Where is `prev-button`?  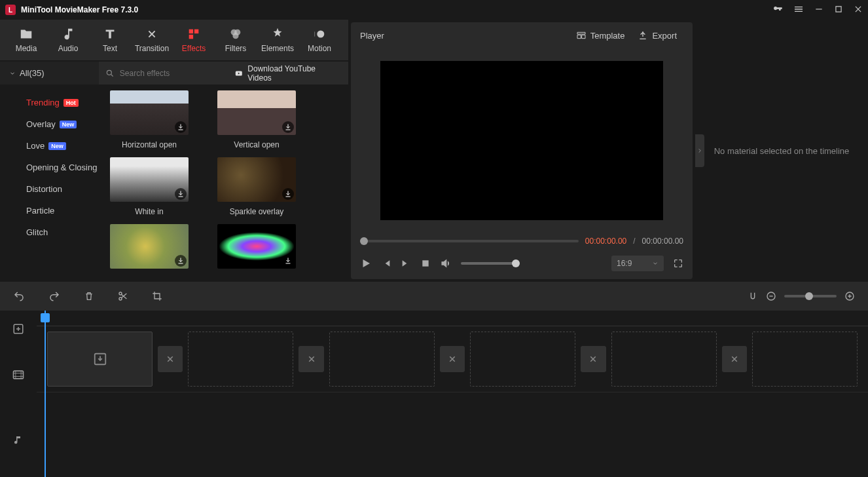 prev-button is located at coordinates (386, 263).